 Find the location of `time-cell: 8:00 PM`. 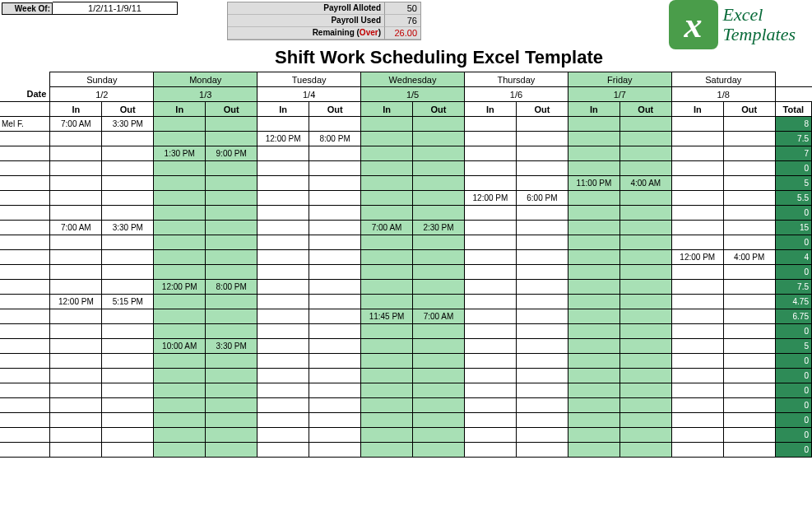

time-cell: 8:00 PM is located at coordinates (232, 287).